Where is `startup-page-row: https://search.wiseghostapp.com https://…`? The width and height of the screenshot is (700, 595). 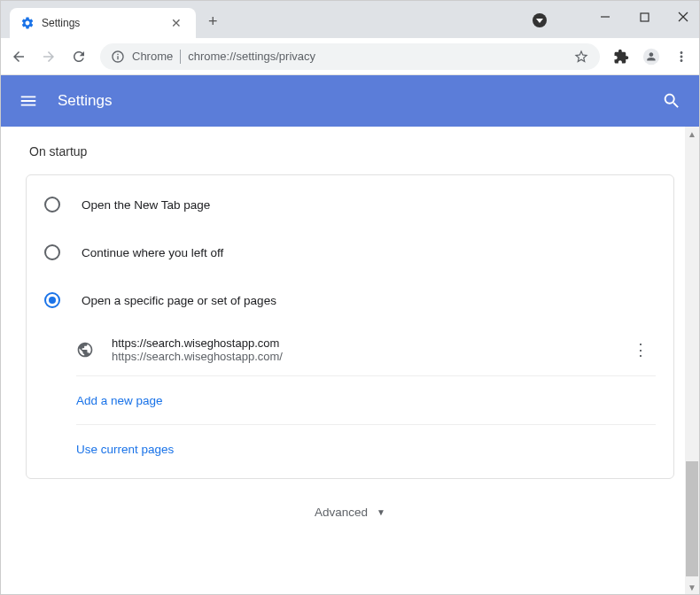
startup-page-row: https://search.wiseghostapp.com https://… is located at coordinates (366, 351).